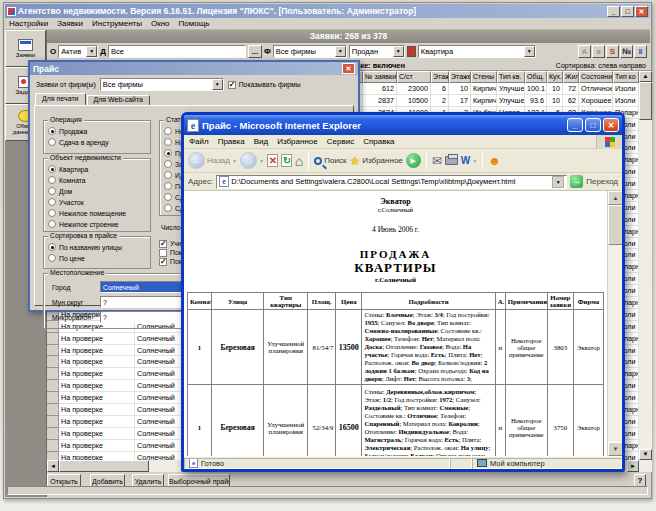 The height and width of the screenshot is (511, 656). Describe the element at coordinates (330, 160) in the screenshot. I see `search-icon: Поиск` at that location.